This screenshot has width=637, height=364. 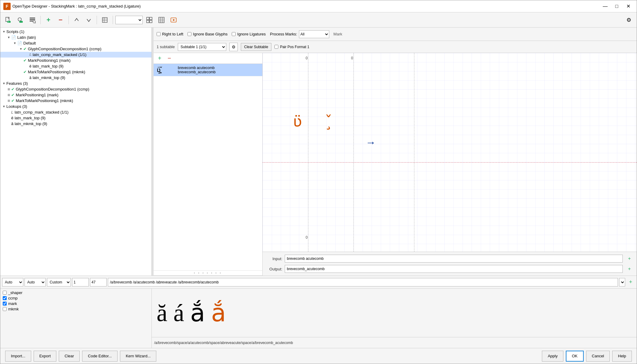 I want to click on input-add-btn: +, so click(x=629, y=259).